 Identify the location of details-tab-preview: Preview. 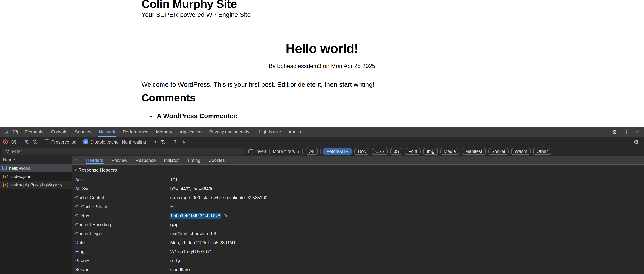
(119, 160).